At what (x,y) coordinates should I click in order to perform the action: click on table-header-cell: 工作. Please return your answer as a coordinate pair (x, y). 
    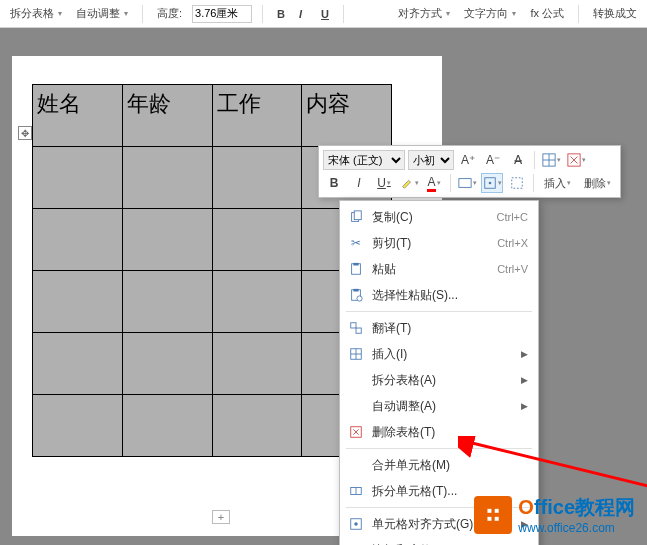
    Looking at the image, I should click on (257, 116).